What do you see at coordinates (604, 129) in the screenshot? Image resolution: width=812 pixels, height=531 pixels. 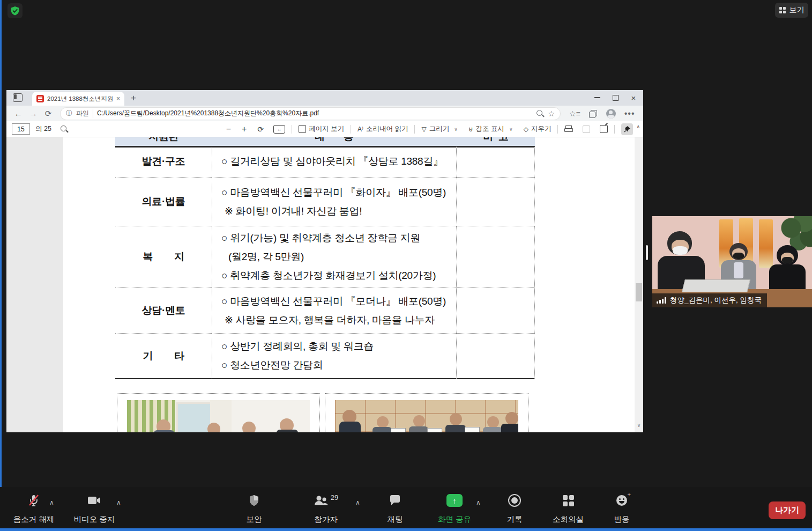 I see `save-as-icon` at bounding box center [604, 129].